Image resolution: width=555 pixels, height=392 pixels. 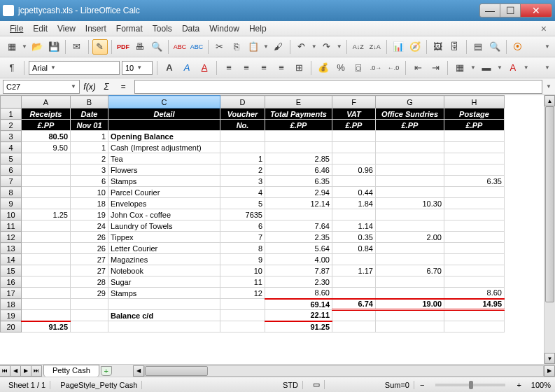 I want to click on horizontal-scrollbar: ◀ ▶, so click(x=344, y=371).